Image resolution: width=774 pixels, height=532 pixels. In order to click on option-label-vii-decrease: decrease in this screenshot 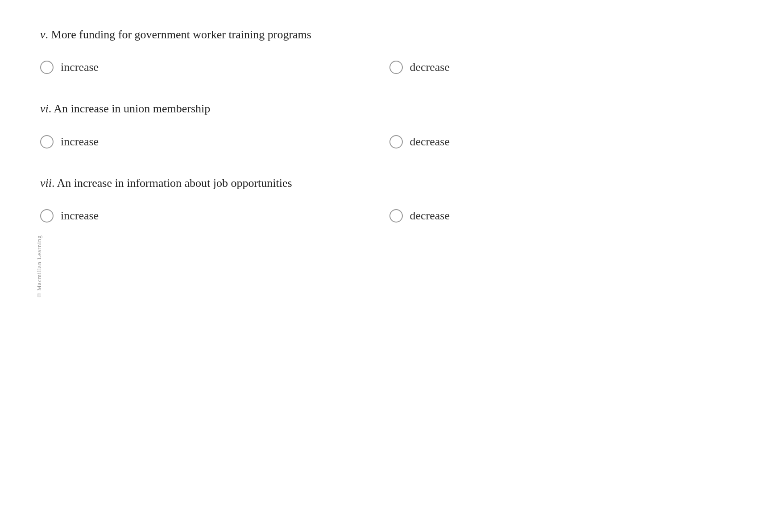, I will do `click(430, 216)`.